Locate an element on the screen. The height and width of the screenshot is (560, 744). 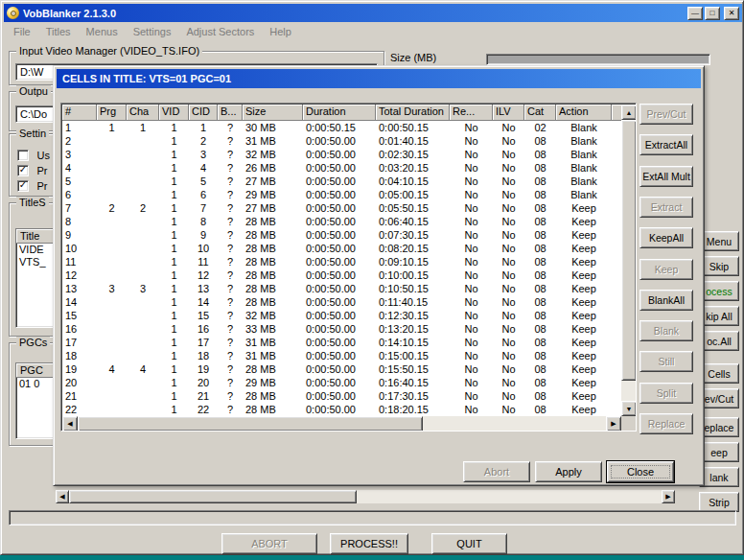
table-row: 818?28 MB0:00:50.000:06:40.15NoNo08Keep is located at coordinates (341, 222).